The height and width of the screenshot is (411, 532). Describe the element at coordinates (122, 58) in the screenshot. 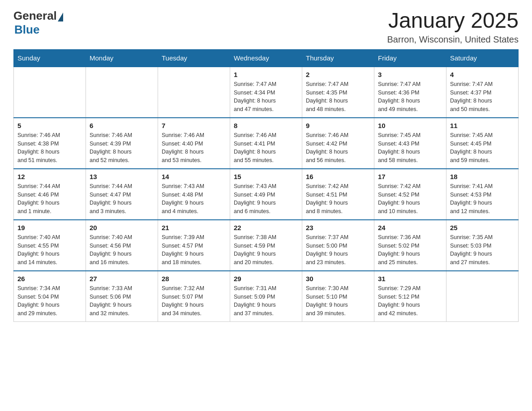

I see `weekday-header-monday: Monday` at that location.